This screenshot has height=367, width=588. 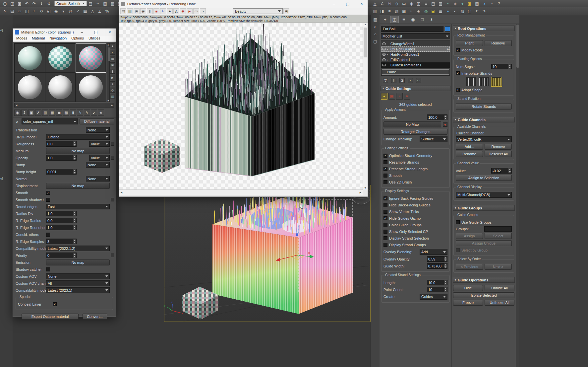 What do you see at coordinates (455, 11) in the screenshot?
I see `arnold-icon: ◐` at bounding box center [455, 11].